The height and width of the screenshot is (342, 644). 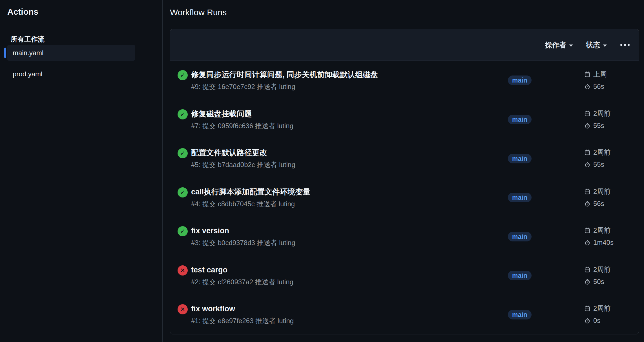 What do you see at coordinates (404, 45) in the screenshot?
I see `runs-filter-bar: 操作者 状态` at bounding box center [404, 45].